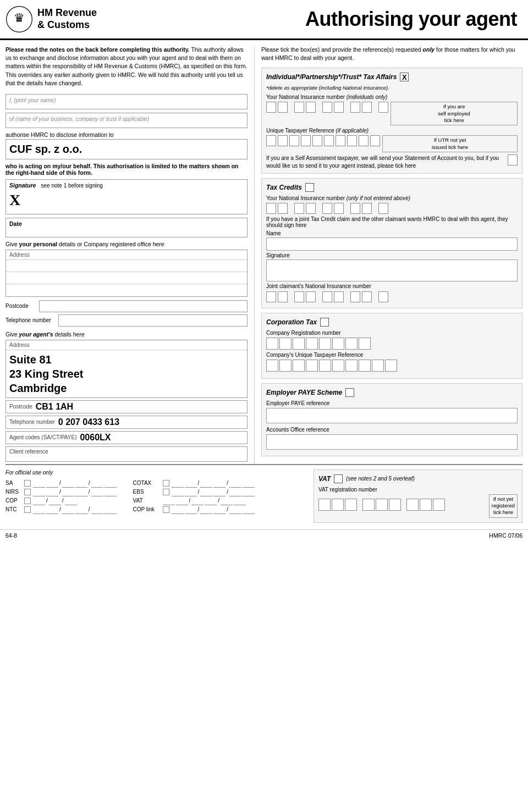 The height and width of the screenshot is (812, 528). I want to click on agent-addr-line2: 23 King Street, so click(127, 374).